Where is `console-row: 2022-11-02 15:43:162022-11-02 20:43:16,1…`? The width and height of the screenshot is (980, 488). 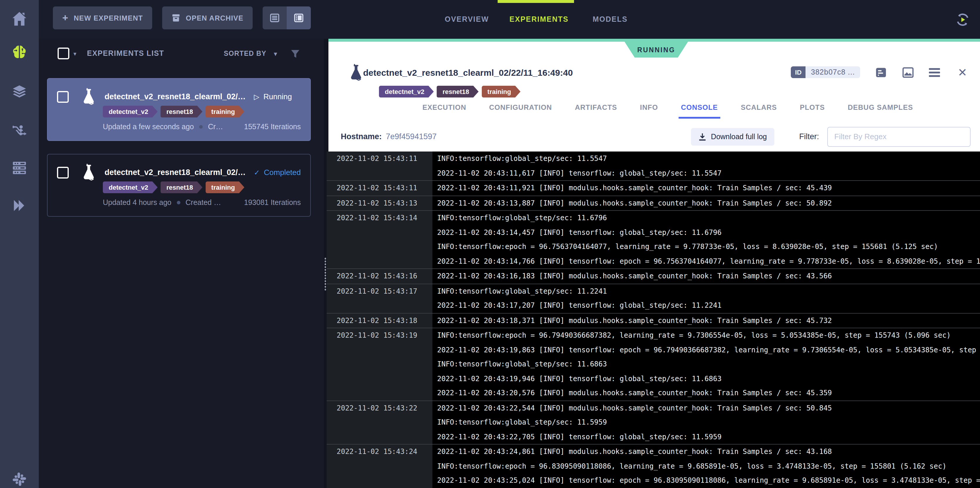
console-row: 2022-11-02 15:43:162022-11-02 20:43:16,1… is located at coordinates (654, 276).